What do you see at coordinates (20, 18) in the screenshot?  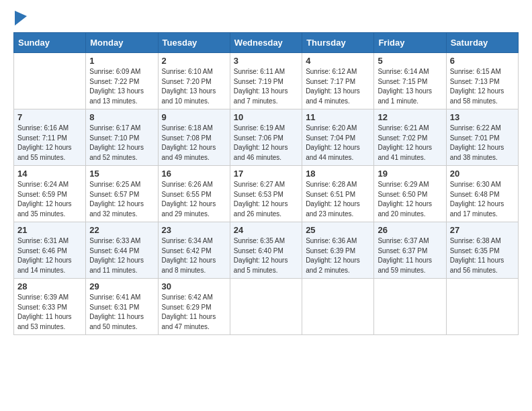 I see `logo` at bounding box center [20, 18].